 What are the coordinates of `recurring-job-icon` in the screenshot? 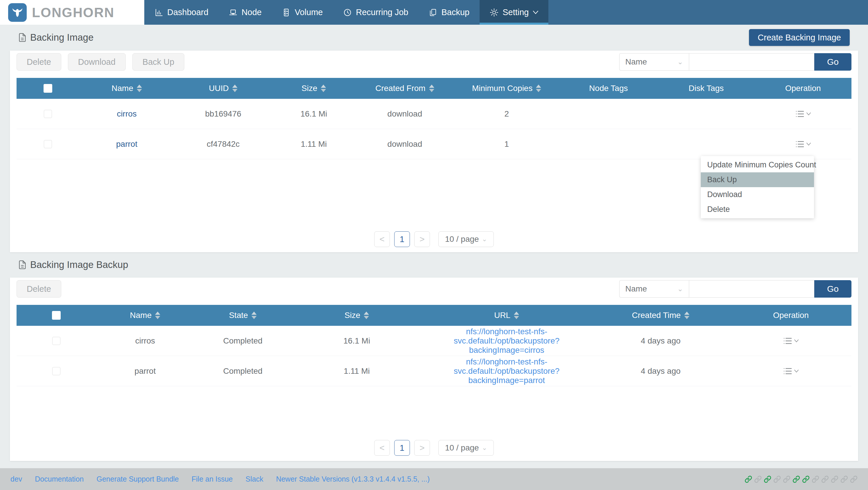 It's located at (347, 12).